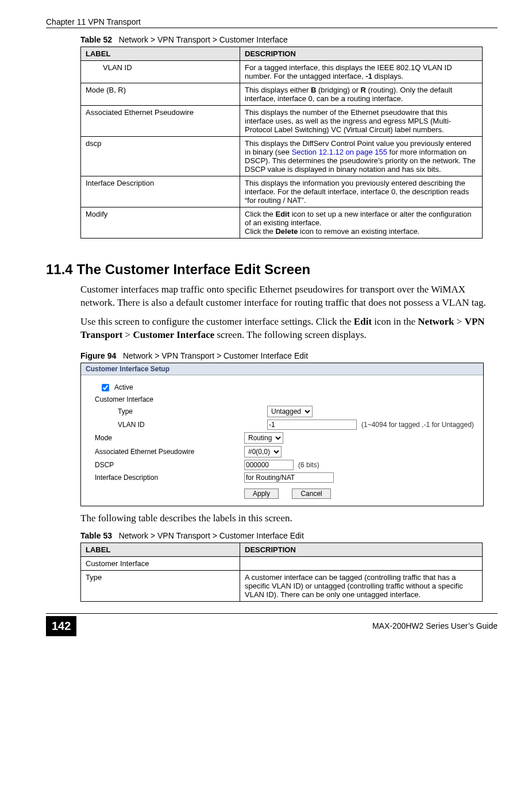 Image resolution: width=532 pixels, height=800 pixels. What do you see at coordinates (361, 94) in the screenshot?
I see `table52-r1-desc: This displays either B (bridging) or R (…` at bounding box center [361, 94].